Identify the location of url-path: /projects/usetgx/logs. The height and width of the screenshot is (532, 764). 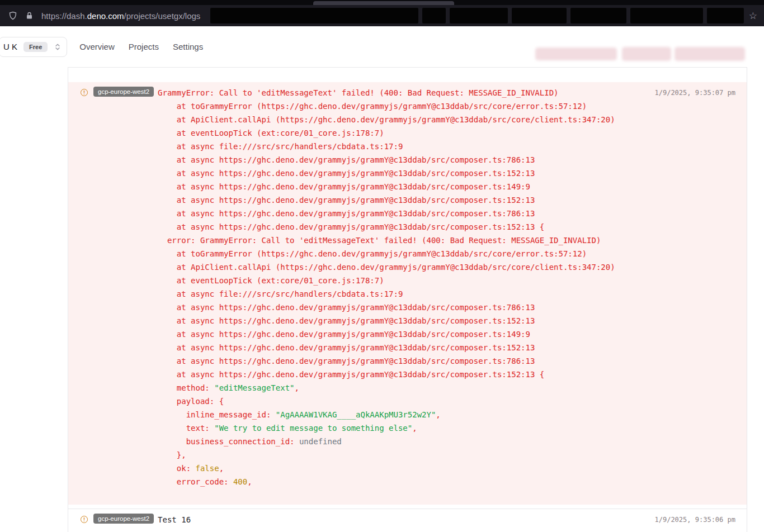
(162, 16).